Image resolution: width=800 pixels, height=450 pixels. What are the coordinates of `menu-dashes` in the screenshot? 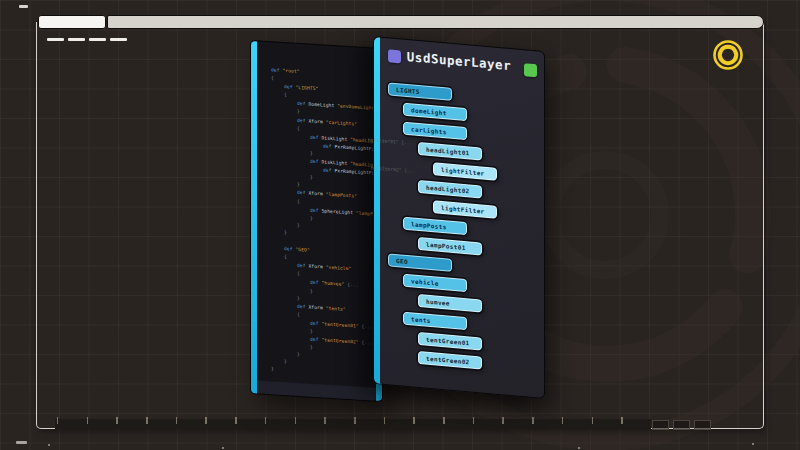 It's located at (87, 40).